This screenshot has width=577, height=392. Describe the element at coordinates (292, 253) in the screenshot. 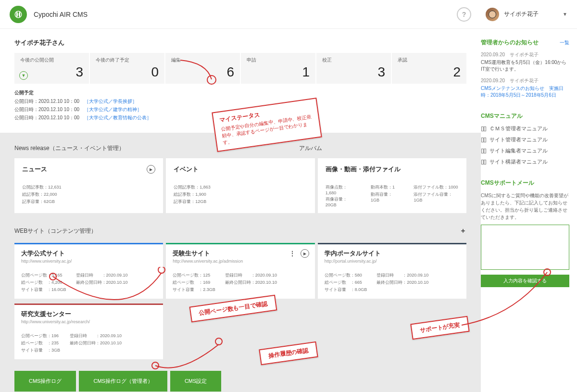

I see `kebab-icon: ⋮` at that location.